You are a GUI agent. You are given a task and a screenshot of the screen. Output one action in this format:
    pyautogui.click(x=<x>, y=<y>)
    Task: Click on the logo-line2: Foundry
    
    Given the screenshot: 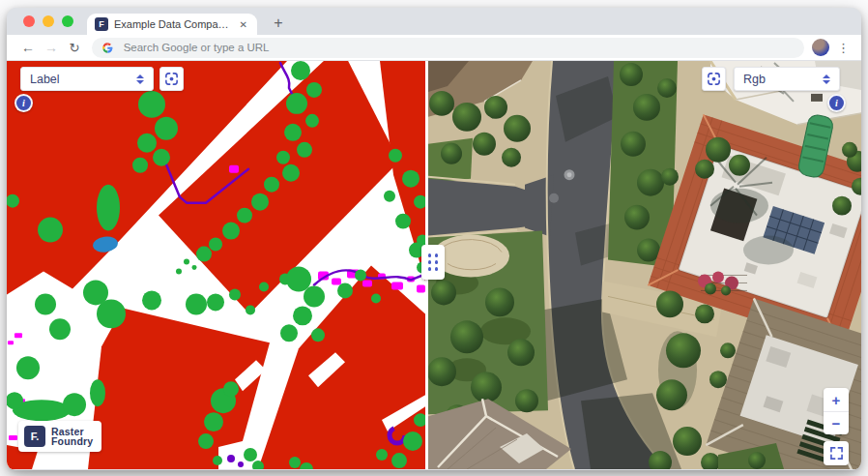 What is the action you would take?
    pyautogui.click(x=72, y=441)
    